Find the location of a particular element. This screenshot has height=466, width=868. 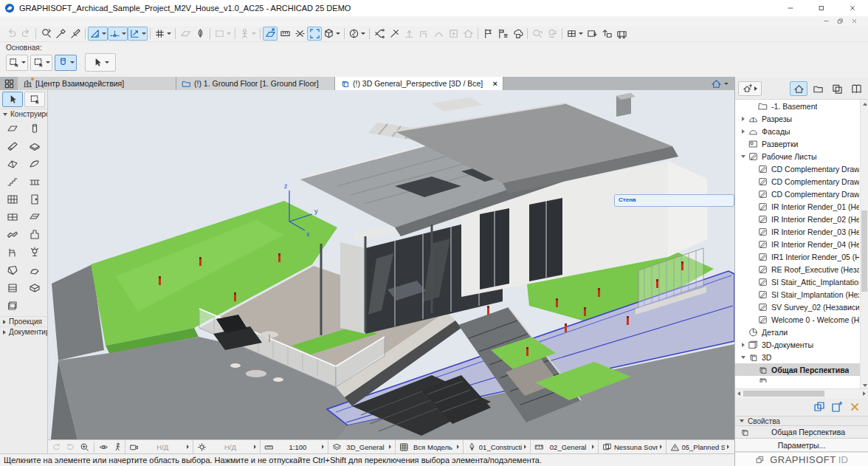

tree-item: -1. Basement is located at coordinates (802, 106).